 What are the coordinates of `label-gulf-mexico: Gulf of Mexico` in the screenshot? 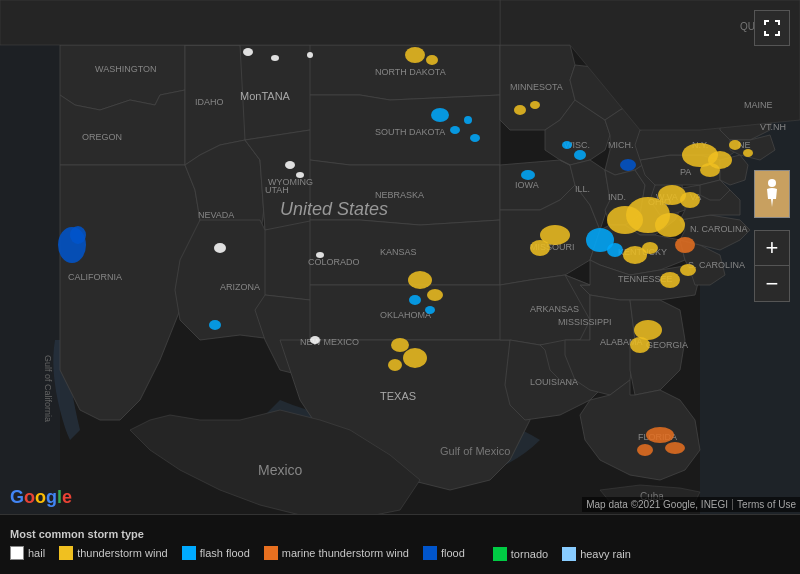 It's located at (475, 451).